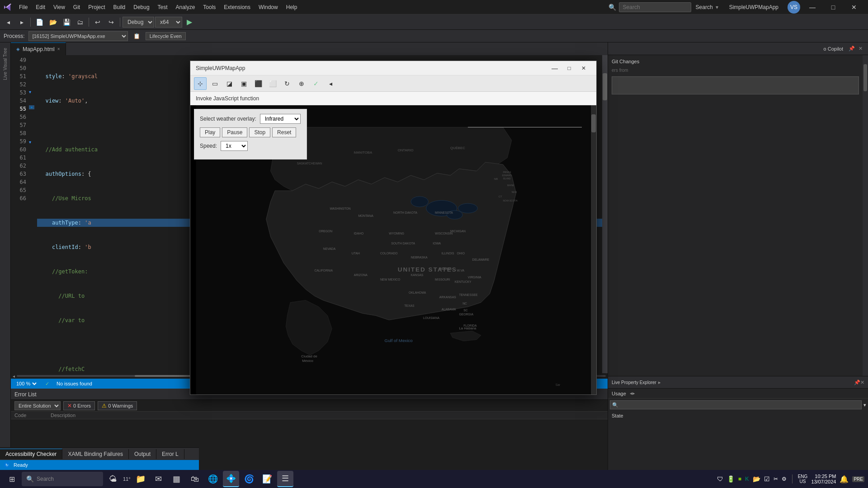 Image resolution: width=868 pixels, height=488 pixels. What do you see at coordinates (660, 382) in the screenshot?
I see `usage-expand-btn: ▸` at bounding box center [660, 382].